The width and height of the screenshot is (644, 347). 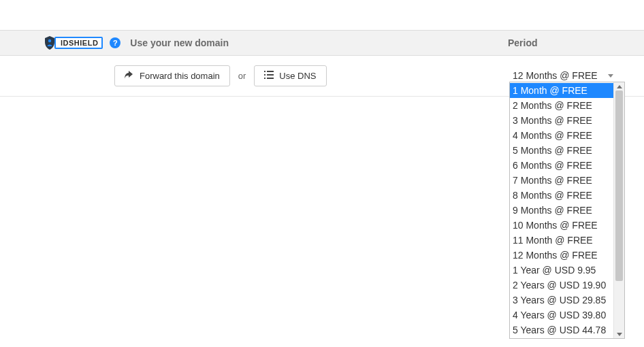 What do you see at coordinates (619, 86) in the screenshot?
I see `scroll-up-icon` at bounding box center [619, 86].